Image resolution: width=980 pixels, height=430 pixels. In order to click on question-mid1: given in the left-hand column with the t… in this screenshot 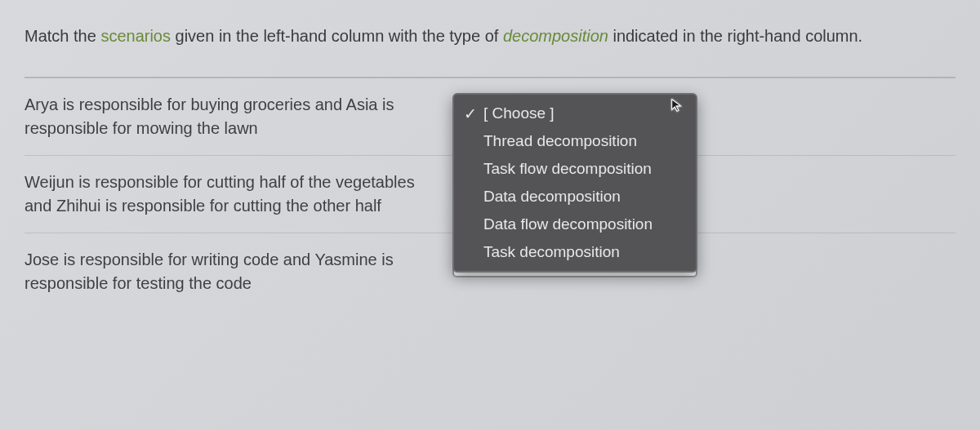, I will do `click(336, 36)`.